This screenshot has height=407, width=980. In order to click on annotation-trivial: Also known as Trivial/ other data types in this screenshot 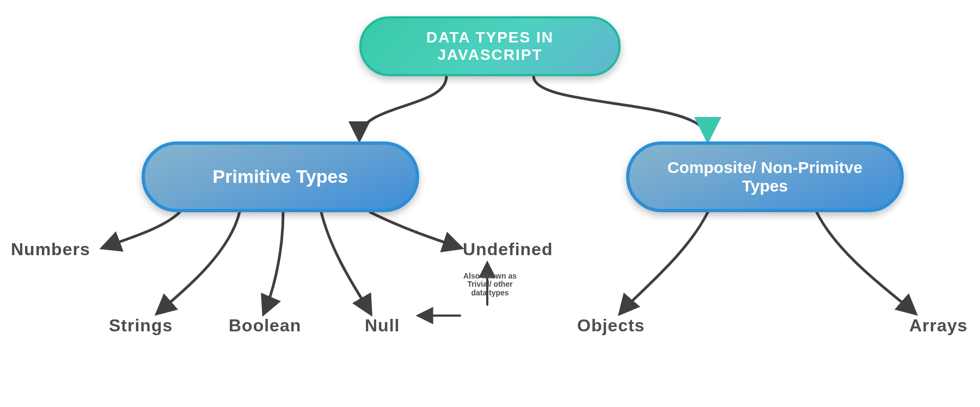, I will do `click(490, 285)`.